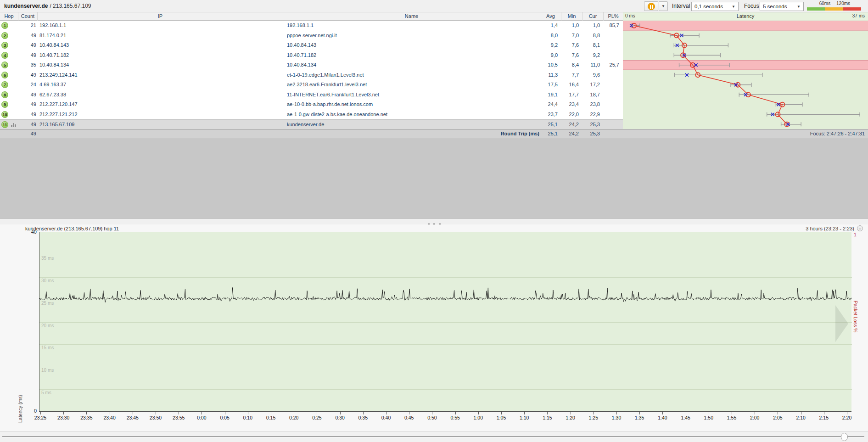 This screenshot has height=442, width=868. What do you see at coordinates (5, 105) in the screenshot?
I see `hop-number-badge: 9` at bounding box center [5, 105].